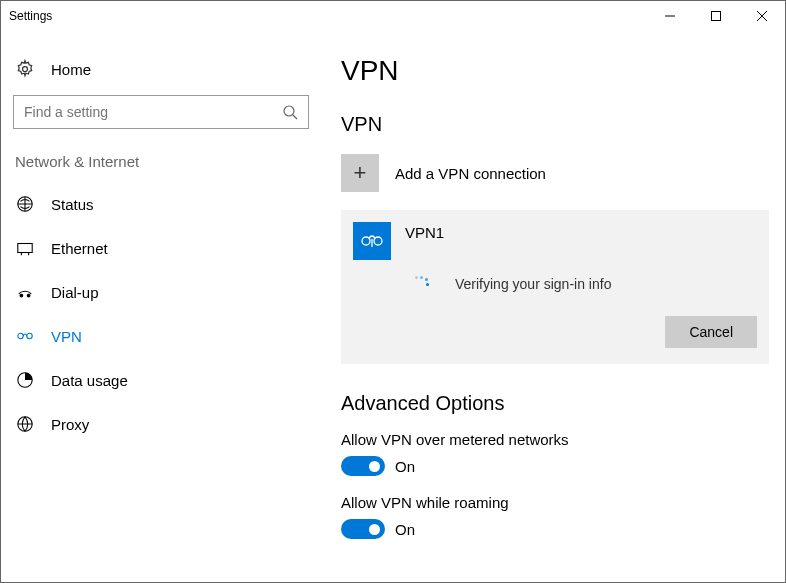 Image resolution: width=786 pixels, height=583 pixels. Describe the element at coordinates (421, 284) in the screenshot. I see `spinner-icon` at that location.